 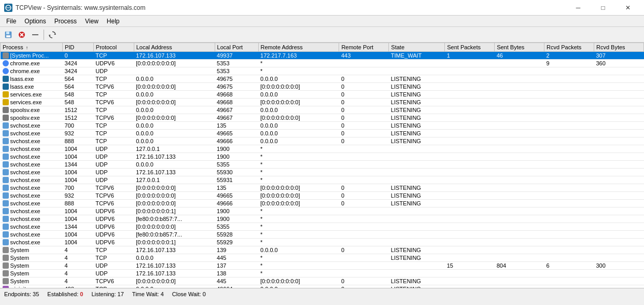 I want to click on menu-process: Process, so click(x=65, y=21).